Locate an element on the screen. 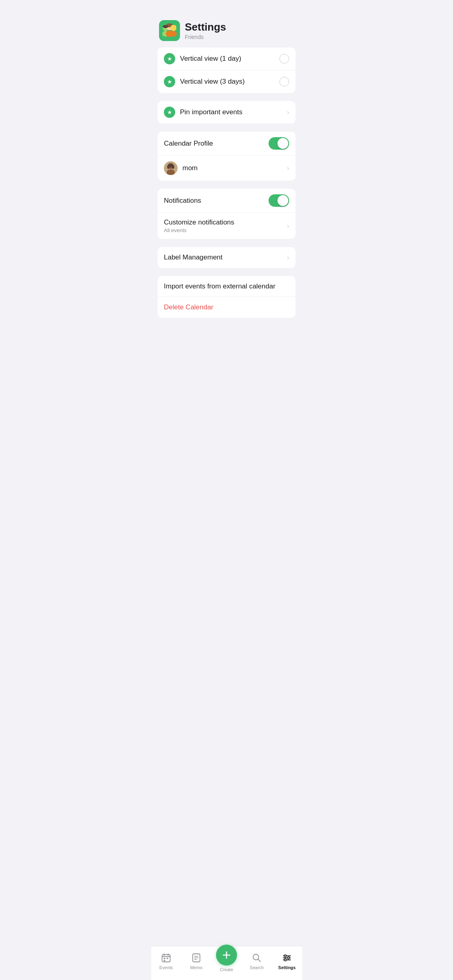 Image resolution: width=453 pixels, height=980 pixels. section-calendar-profile: Calendar Profile mom › is located at coordinates (226, 156).